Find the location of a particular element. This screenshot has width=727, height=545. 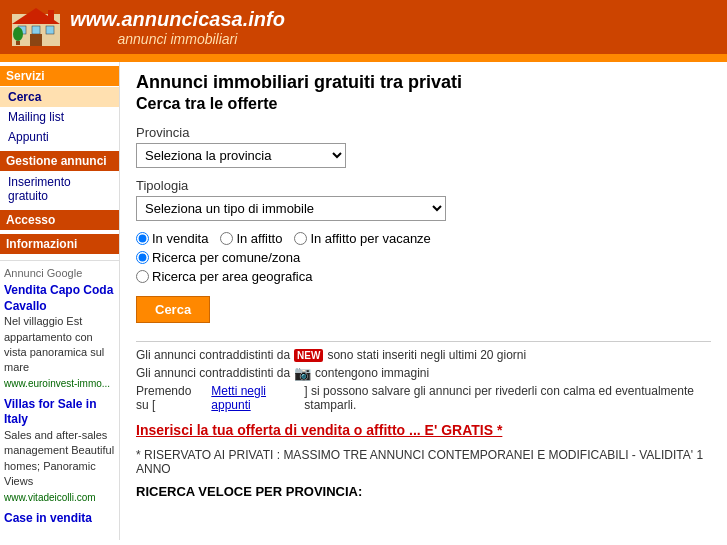

disclaimer-text: * RISERVATO AI PRIVATI : MASSIMO TRE ANN… is located at coordinates (424, 462).